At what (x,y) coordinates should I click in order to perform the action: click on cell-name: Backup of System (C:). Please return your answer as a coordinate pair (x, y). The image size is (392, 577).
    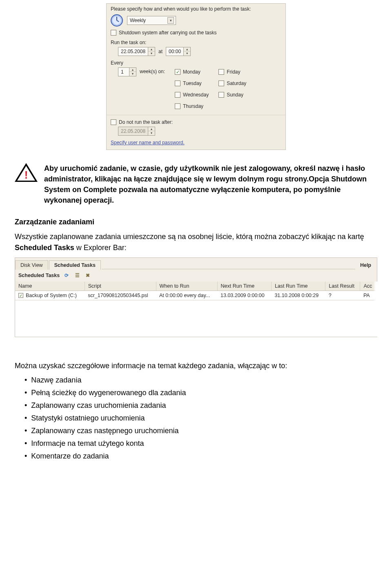
    Looking at the image, I should click on (51, 295).